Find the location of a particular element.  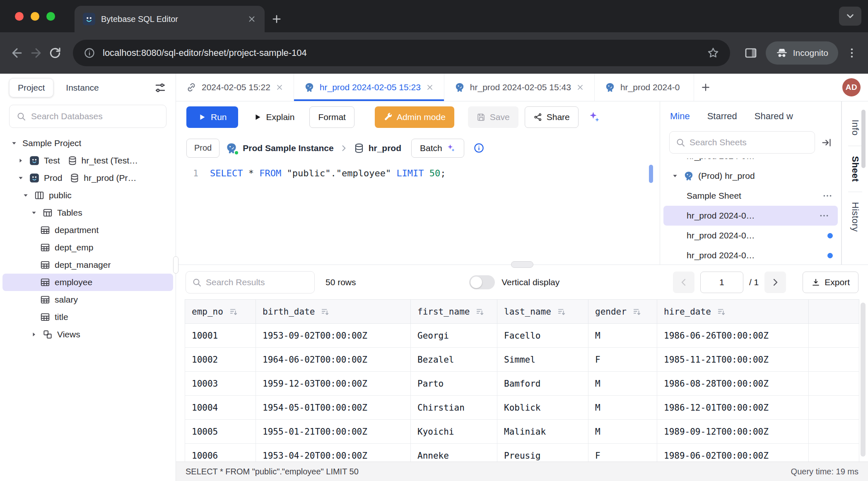

column-header-hire-date: hire_date is located at coordinates (733, 312).